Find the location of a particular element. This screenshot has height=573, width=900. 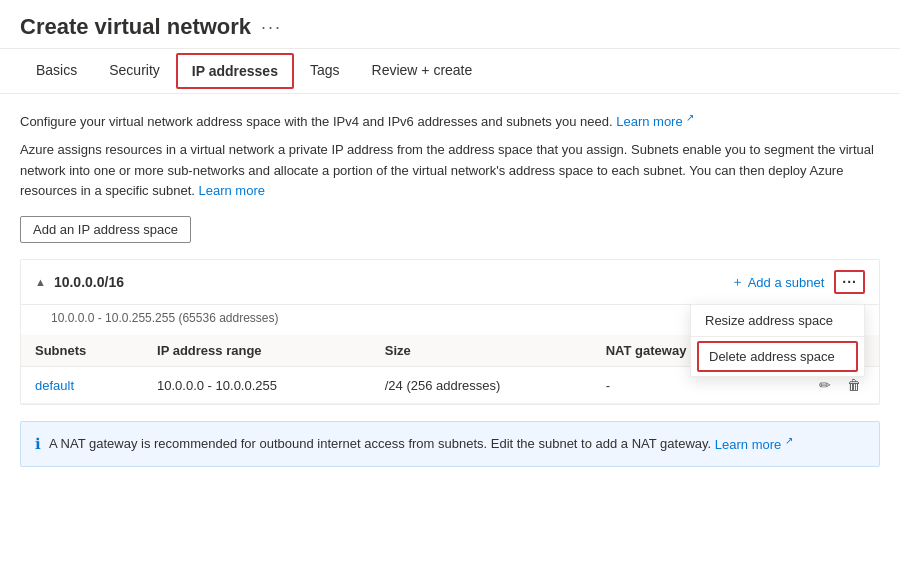

delete-address-space-item: Delete address space is located at coordinates (778, 356).